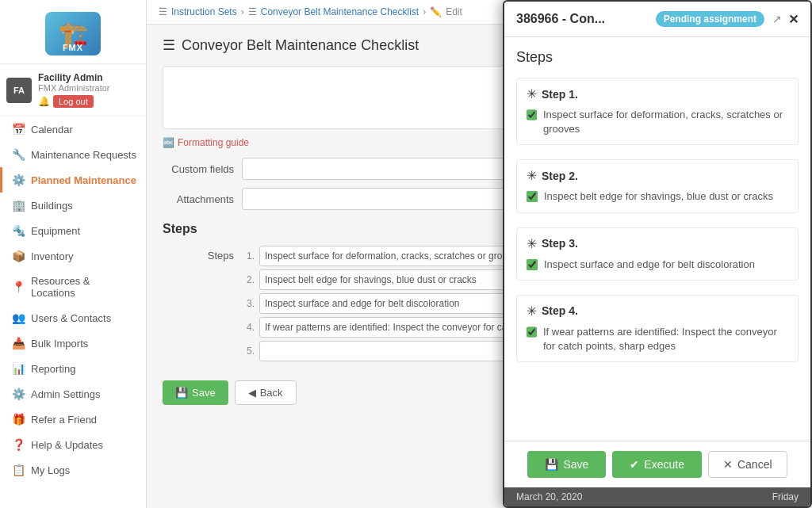  What do you see at coordinates (73, 256) in the screenshot?
I see `sidebar-item-inventory: 📦 Inventory` at bounding box center [73, 256].